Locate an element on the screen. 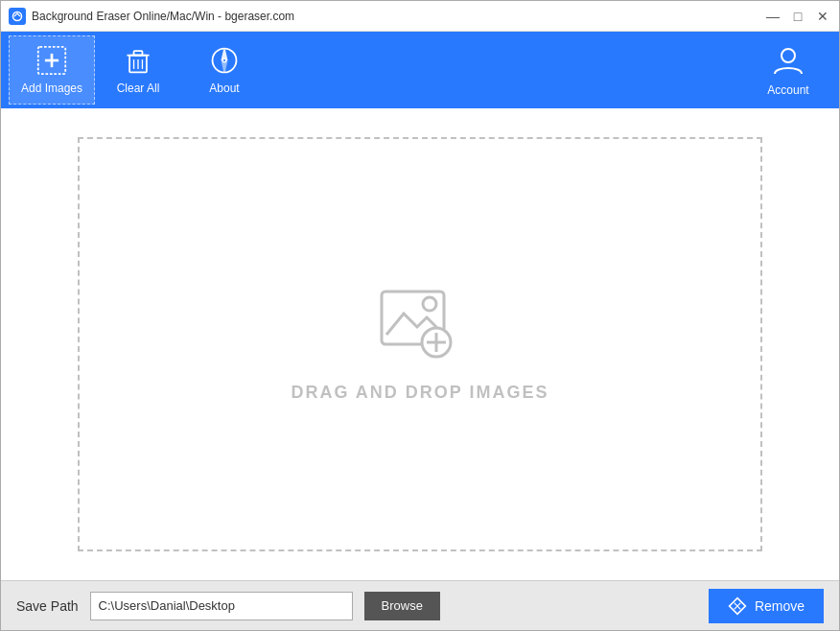  account-label: Account is located at coordinates (788, 90).